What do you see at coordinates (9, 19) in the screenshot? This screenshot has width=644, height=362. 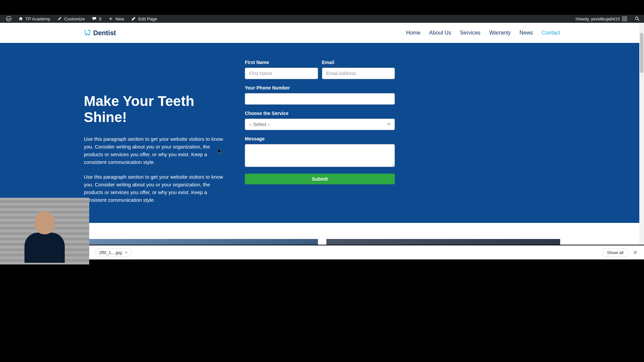 I see `wp-logo-menu` at bounding box center [9, 19].